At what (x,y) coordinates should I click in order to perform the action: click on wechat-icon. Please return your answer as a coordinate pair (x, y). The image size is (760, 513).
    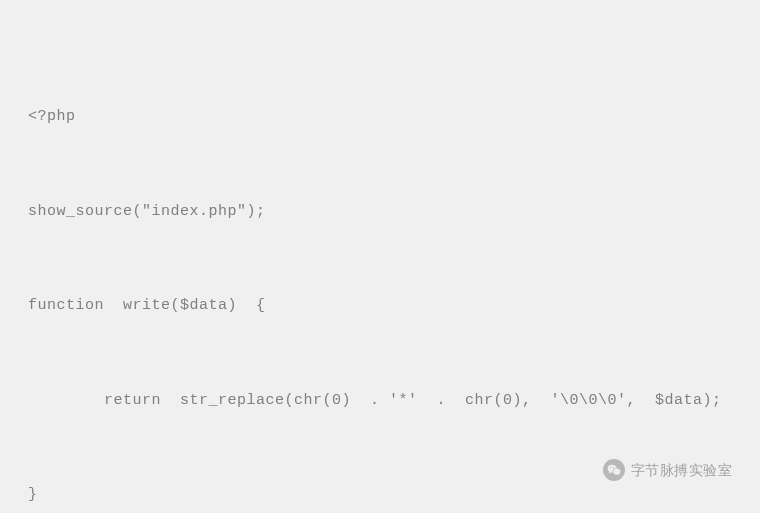
    Looking at the image, I should click on (614, 470).